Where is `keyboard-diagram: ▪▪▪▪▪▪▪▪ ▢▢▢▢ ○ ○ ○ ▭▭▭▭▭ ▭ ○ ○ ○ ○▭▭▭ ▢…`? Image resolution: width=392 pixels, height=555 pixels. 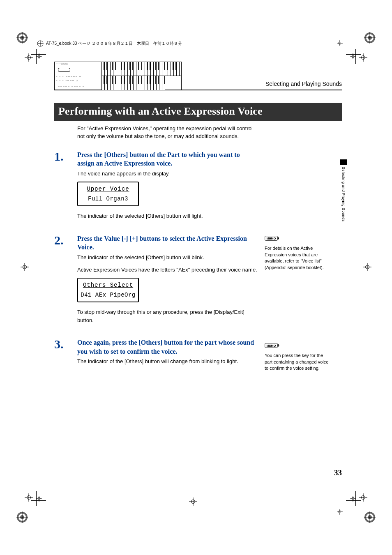
keyboard-diagram: ▪▪▪▪▪▪▪▪ ▢▢▢▢ ○ ○ ○ ▭▭▭▭▭ ▭ ○ ○ ○ ○▭▭▭ ▢… is located at coordinates (118, 76).